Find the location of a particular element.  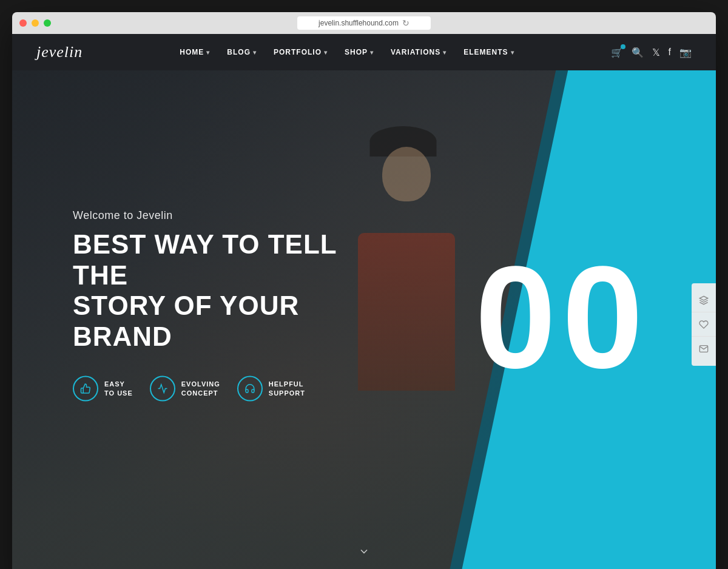

hero-number-0-right: 0 is located at coordinates (603, 317).